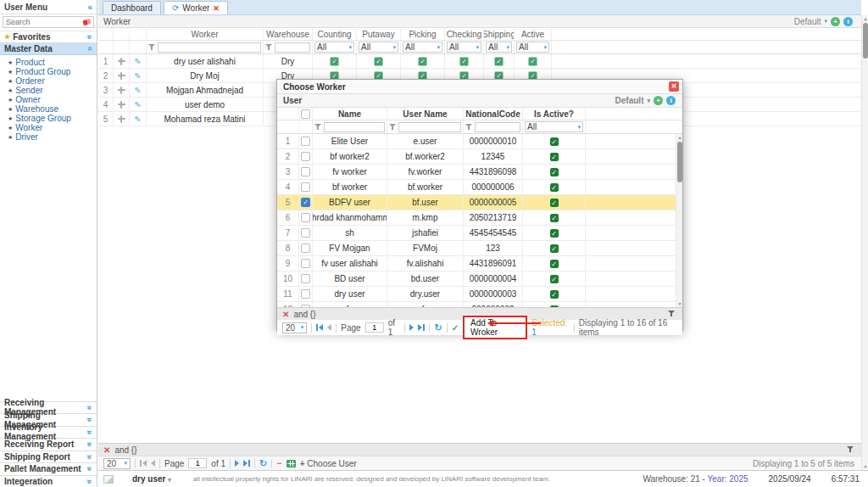 Image resolution: width=868 pixels, height=487 pixels. Describe the element at coordinates (378, 61) in the screenshot. I see `putaway-checkbox` at that location.